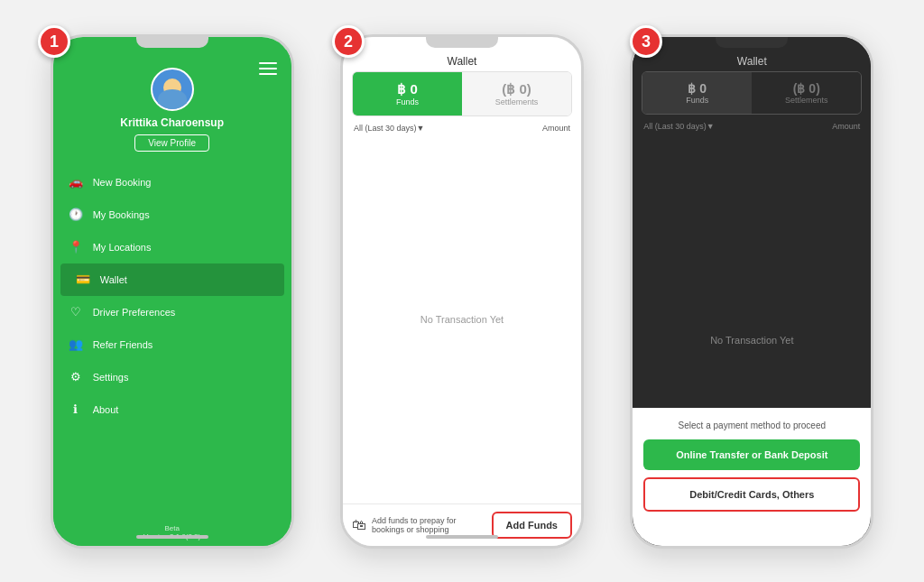 This screenshot has width=924, height=582. What do you see at coordinates (408, 102) in the screenshot?
I see `funds-label: Funds` at bounding box center [408, 102].